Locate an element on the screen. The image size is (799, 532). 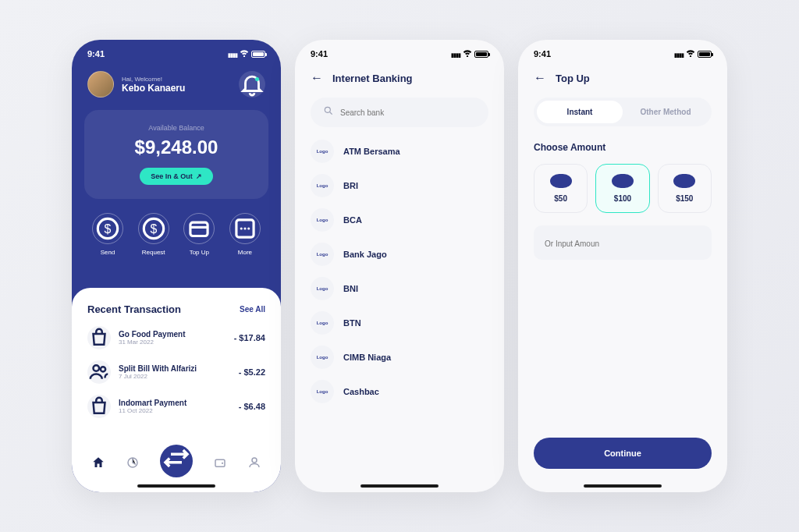
page-title: Internet Banking is located at coordinates (373, 78).